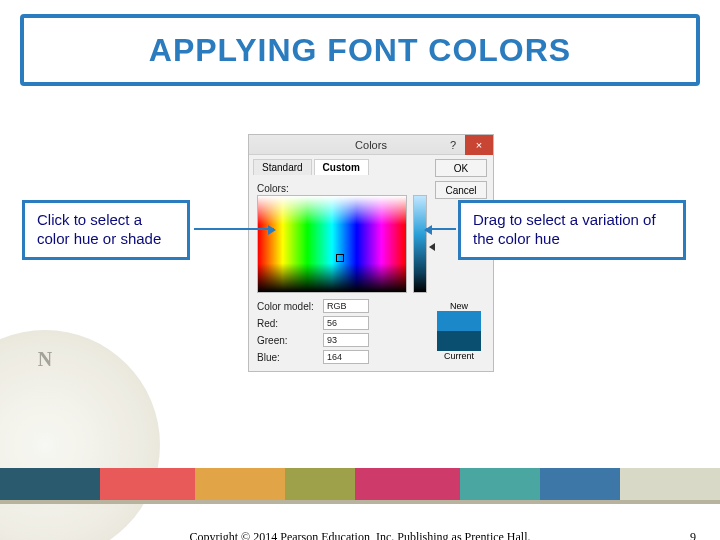 This screenshot has height=540, width=720. I want to click on compass-decoration, so click(80, 435).